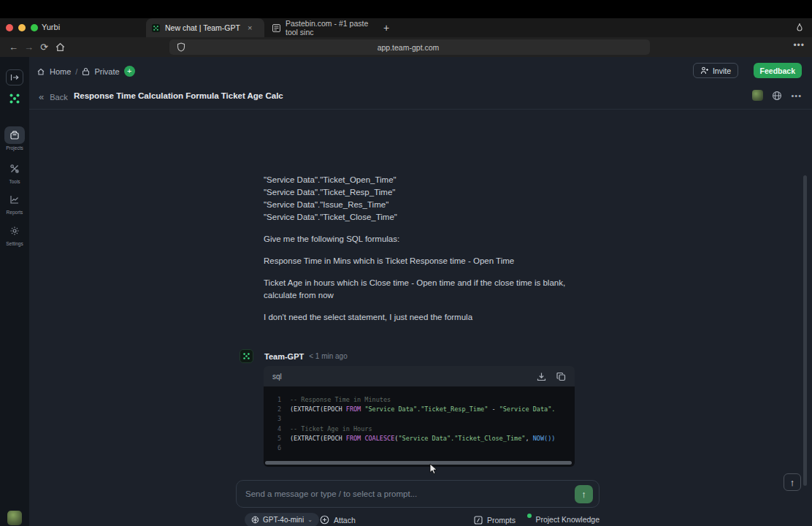 The height and width of the screenshot is (526, 812). I want to click on feedback-label: Feedback, so click(778, 71).